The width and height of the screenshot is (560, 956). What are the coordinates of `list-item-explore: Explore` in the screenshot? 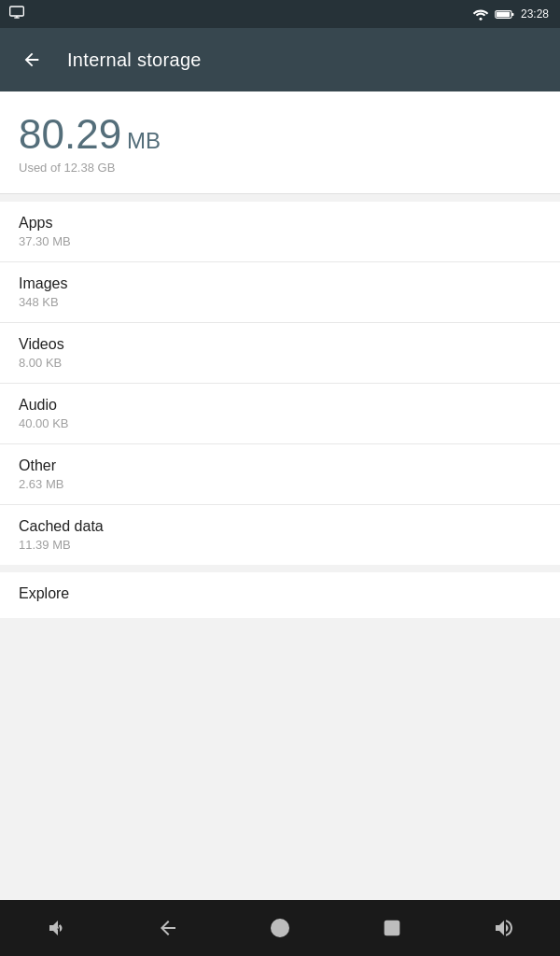 It's located at (280, 596).